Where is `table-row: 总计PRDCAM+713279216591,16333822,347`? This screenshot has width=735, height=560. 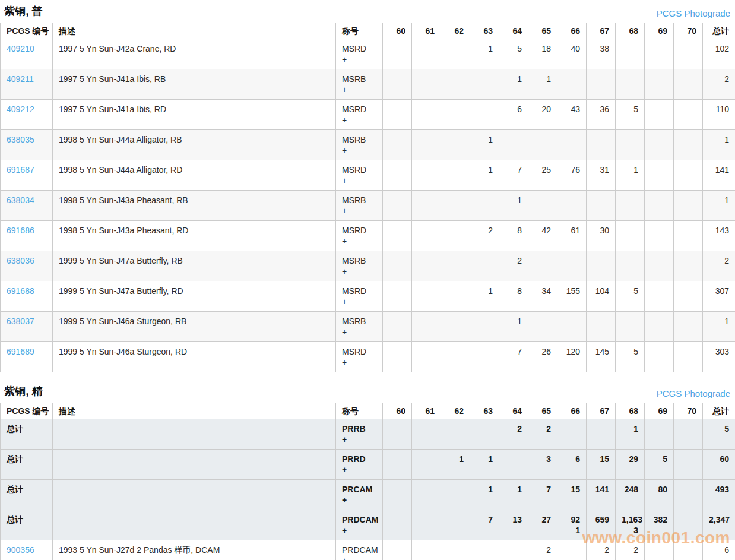 table-row: 总计PRDCAM+713279216591,16333822,347 is located at coordinates (368, 525).